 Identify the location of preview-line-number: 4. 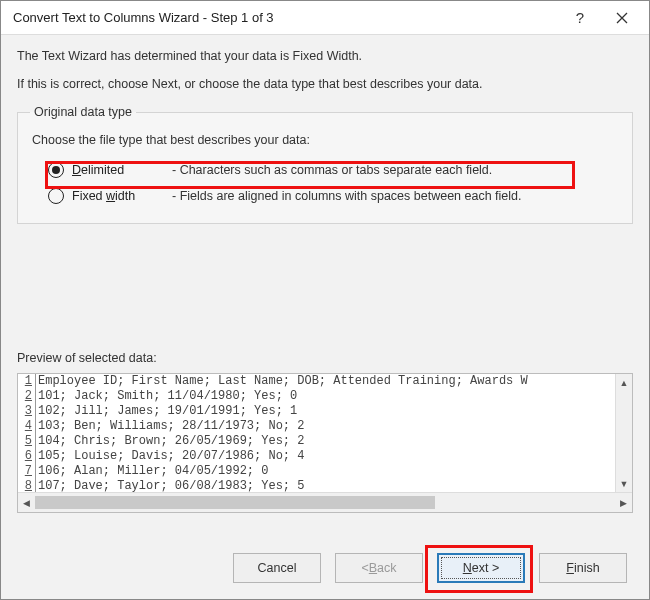
(27, 426).